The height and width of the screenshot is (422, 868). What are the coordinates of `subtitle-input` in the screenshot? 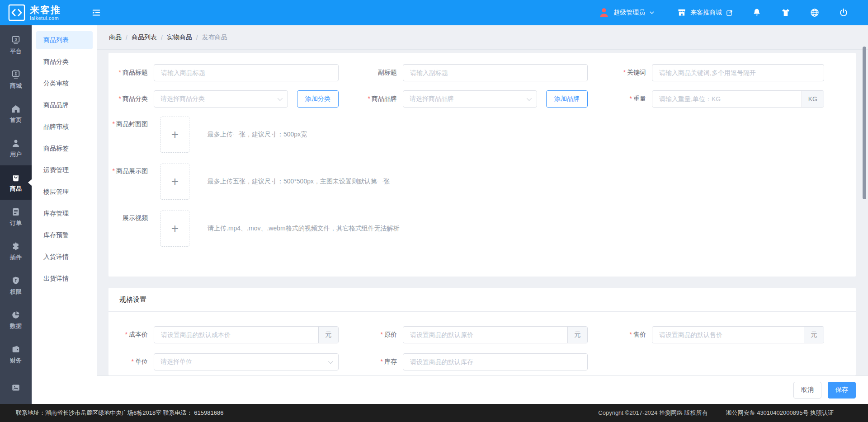 It's located at (495, 73).